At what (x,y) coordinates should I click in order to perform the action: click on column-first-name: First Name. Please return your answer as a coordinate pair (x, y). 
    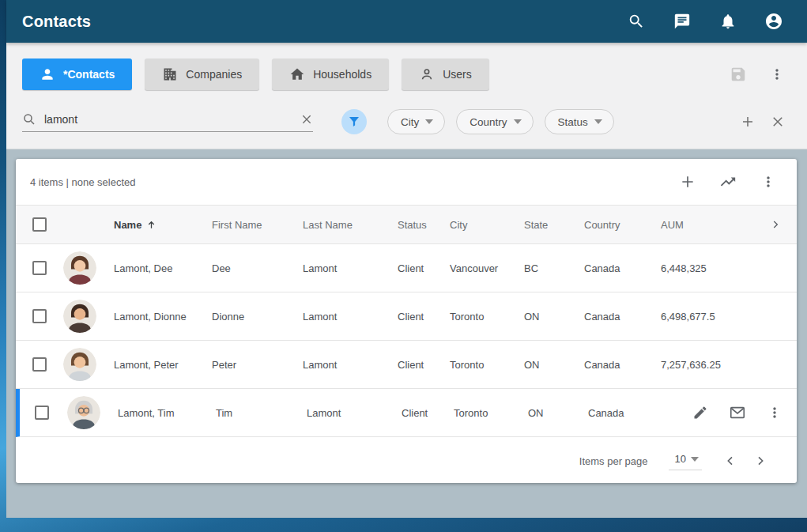
    Looking at the image, I should click on (258, 224).